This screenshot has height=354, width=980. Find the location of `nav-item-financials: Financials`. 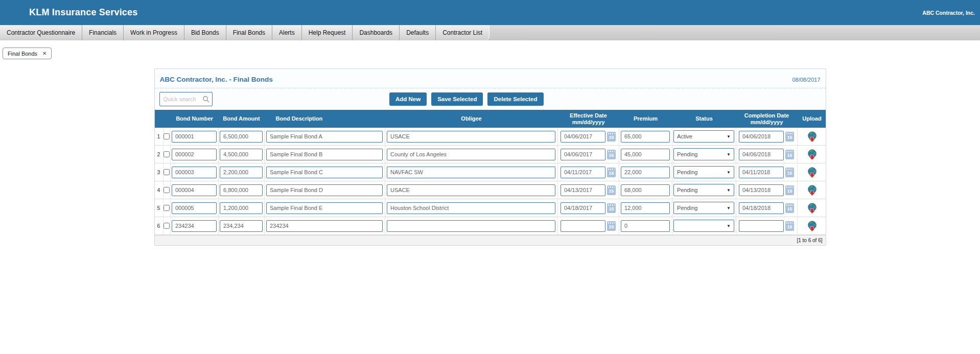

nav-item-financials: Financials is located at coordinates (103, 33).